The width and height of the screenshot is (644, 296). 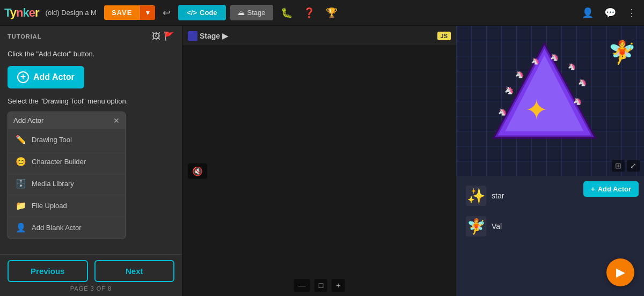 What do you see at coordinates (241, 13) in the screenshot?
I see `mountain-icon: ⛰` at bounding box center [241, 13].